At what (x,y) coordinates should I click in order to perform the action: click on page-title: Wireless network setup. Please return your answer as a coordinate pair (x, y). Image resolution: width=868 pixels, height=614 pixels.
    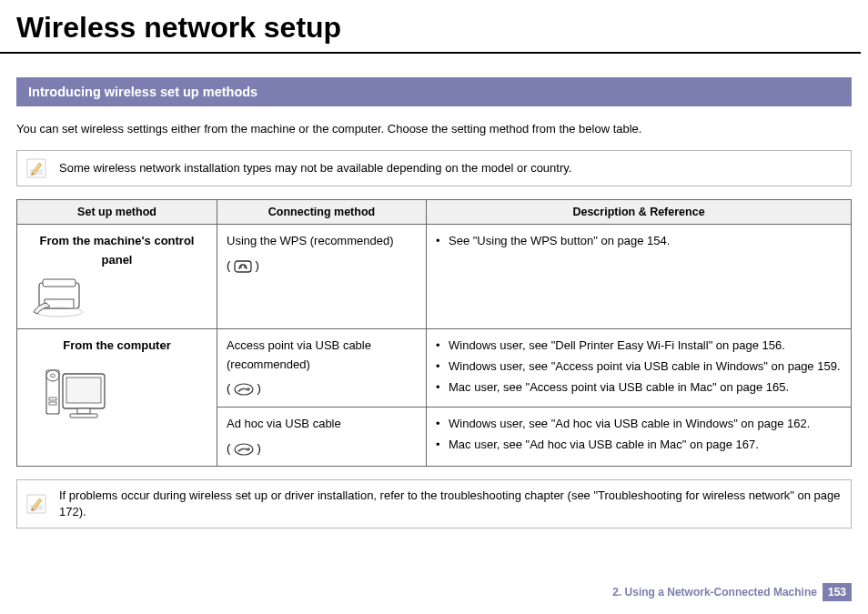
    Looking at the image, I should click on (430, 27).